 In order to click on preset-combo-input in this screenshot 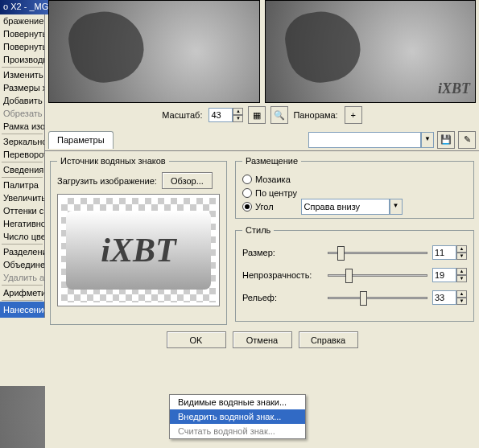, I will do `click(365, 140)`.